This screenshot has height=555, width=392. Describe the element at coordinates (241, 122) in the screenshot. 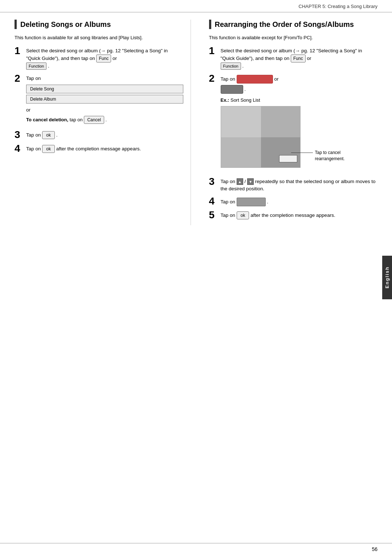

I see `diagram-cell-topleft` at that location.